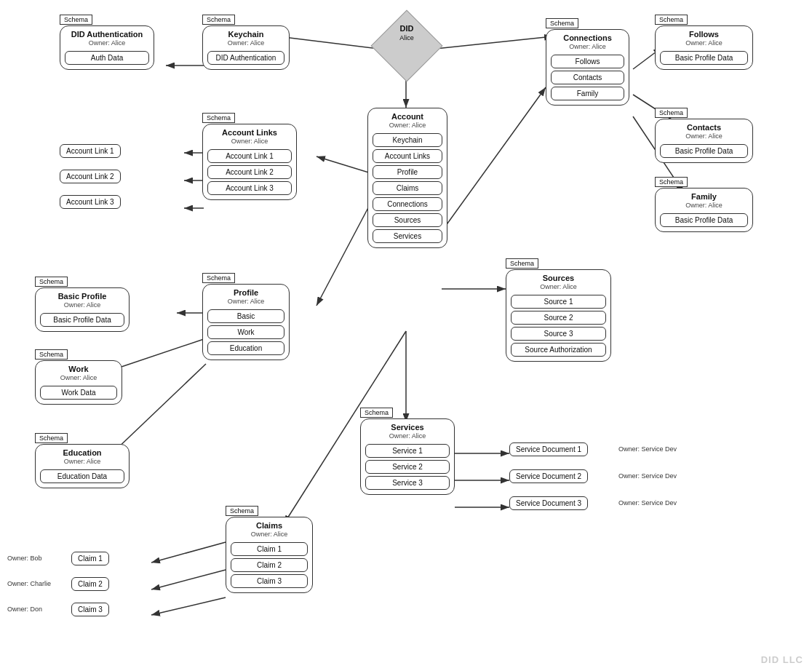  Describe the element at coordinates (250, 188) in the screenshot. I see `account-links-item-3: Account Link 3` at that location.